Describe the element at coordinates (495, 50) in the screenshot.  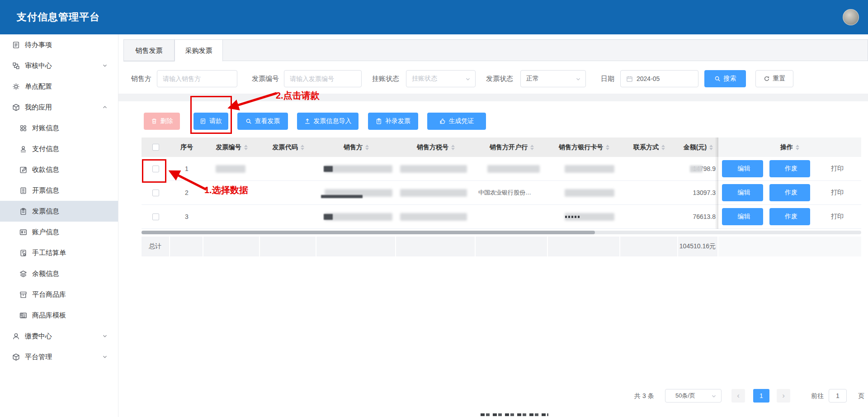
I see `invoice-tabbar: 销售发票 采购发票` at that location.